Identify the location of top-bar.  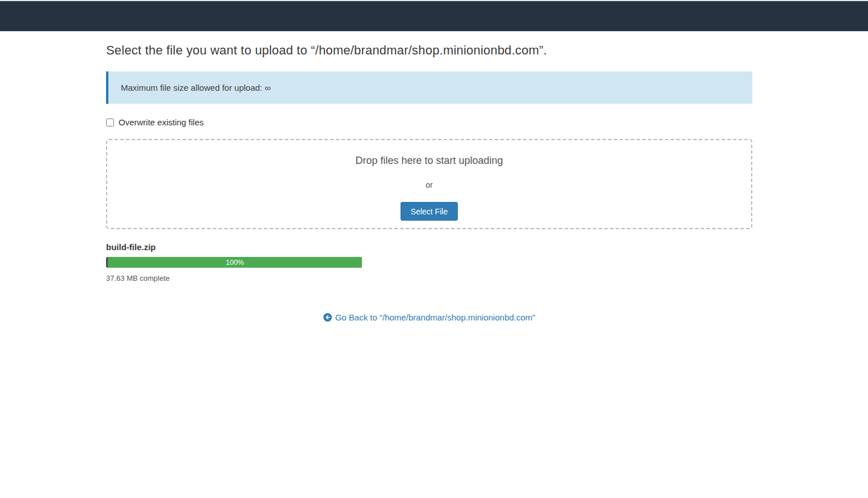
(434, 16).